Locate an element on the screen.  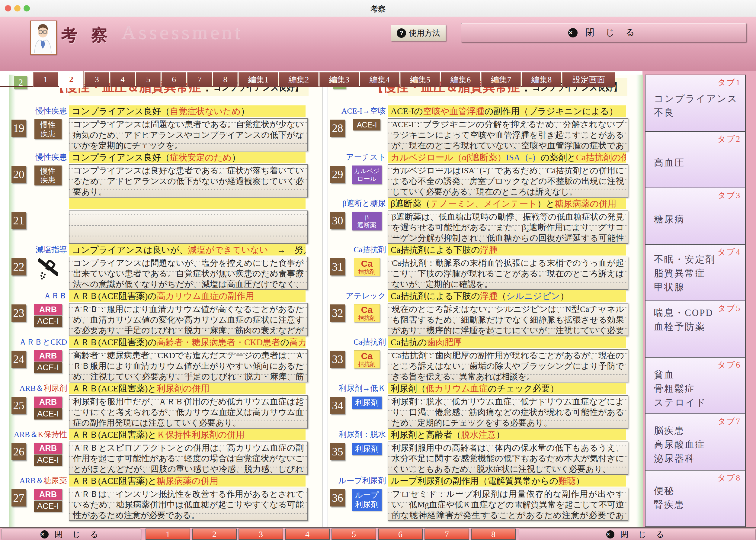
sidebar-tab-4: タブ4不眠・安定剤脂質異常症甲状腺 is located at coordinates (695, 273).